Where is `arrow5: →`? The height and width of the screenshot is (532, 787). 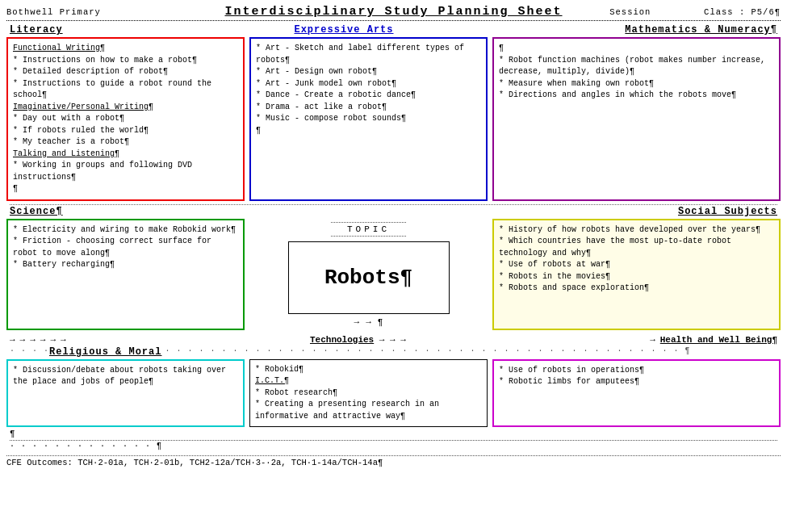
arrow5: → is located at coordinates (53, 340).